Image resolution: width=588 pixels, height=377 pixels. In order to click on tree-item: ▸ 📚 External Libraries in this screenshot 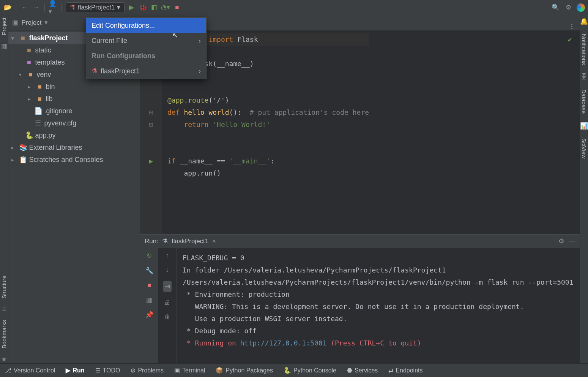, I will do `click(74, 147)`.